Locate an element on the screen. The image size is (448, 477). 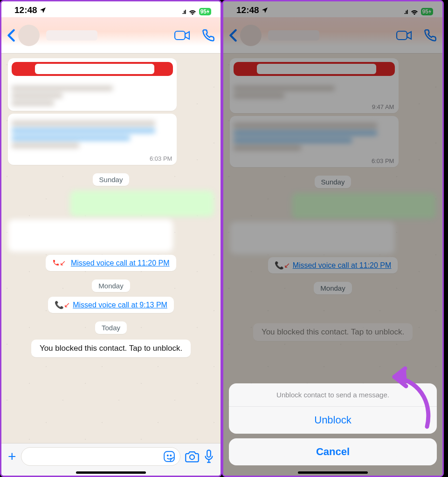
status-time: 12:48 is located at coordinates (26, 10).